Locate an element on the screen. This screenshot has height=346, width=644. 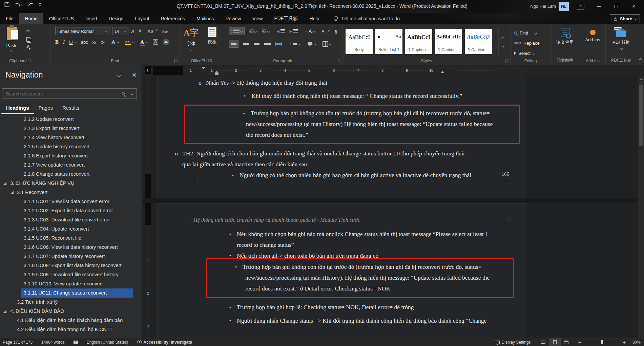
multilevel-list-button: 1— a— i— is located at coordinates (265, 31).